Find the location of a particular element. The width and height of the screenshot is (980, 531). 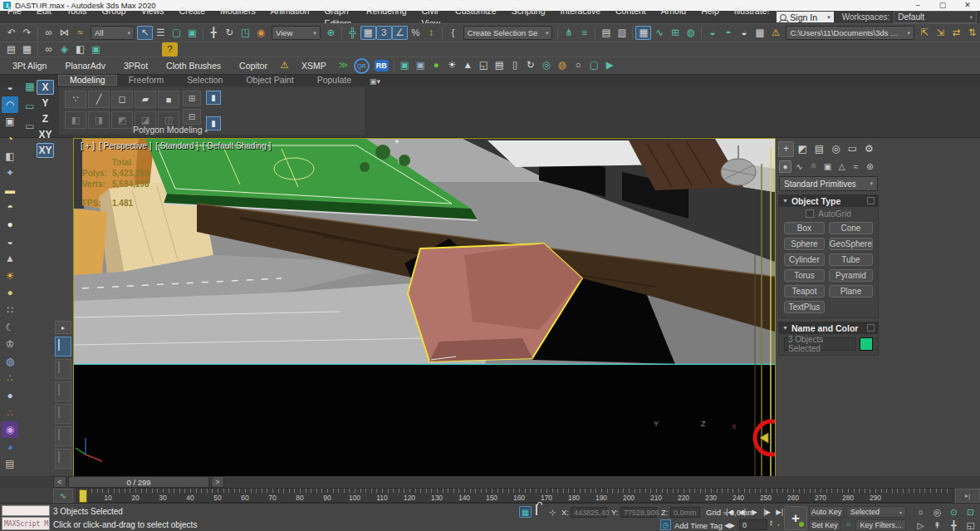

axis-z-button-2: Z is located at coordinates (45, 119).